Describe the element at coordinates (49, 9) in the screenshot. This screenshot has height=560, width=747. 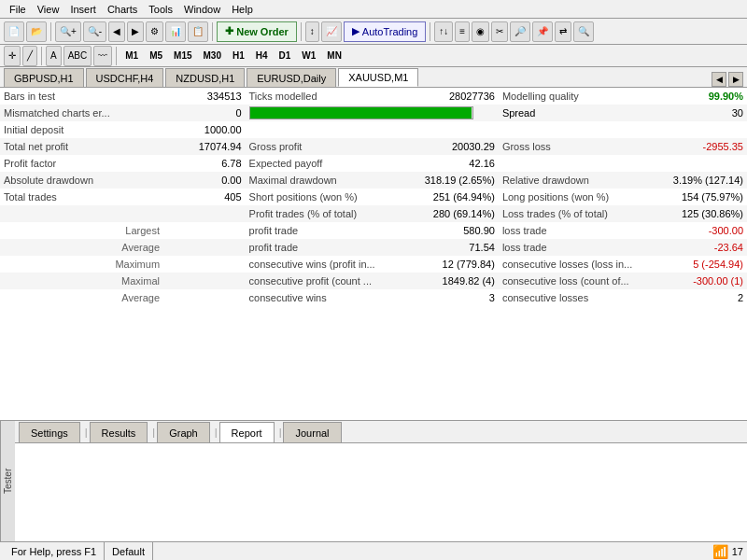
I see `menu-view: View` at that location.